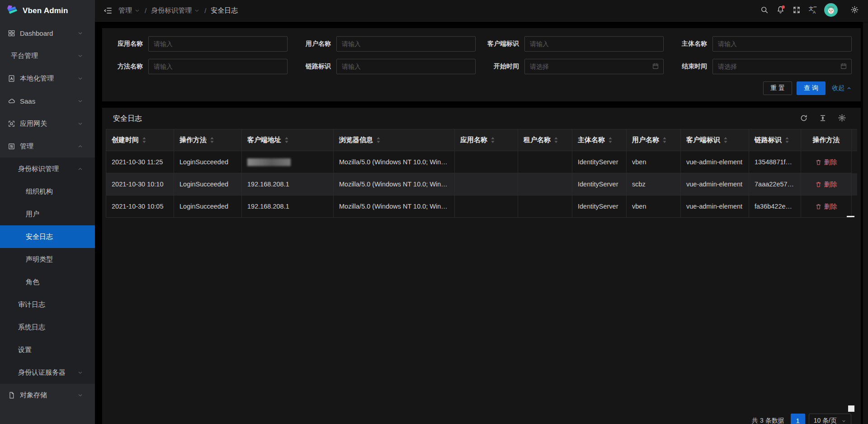 Image resolution: width=868 pixels, height=424 pixels. What do you see at coordinates (129, 44) in the screenshot?
I see `filter-field-label: 应用名称` at bounding box center [129, 44].